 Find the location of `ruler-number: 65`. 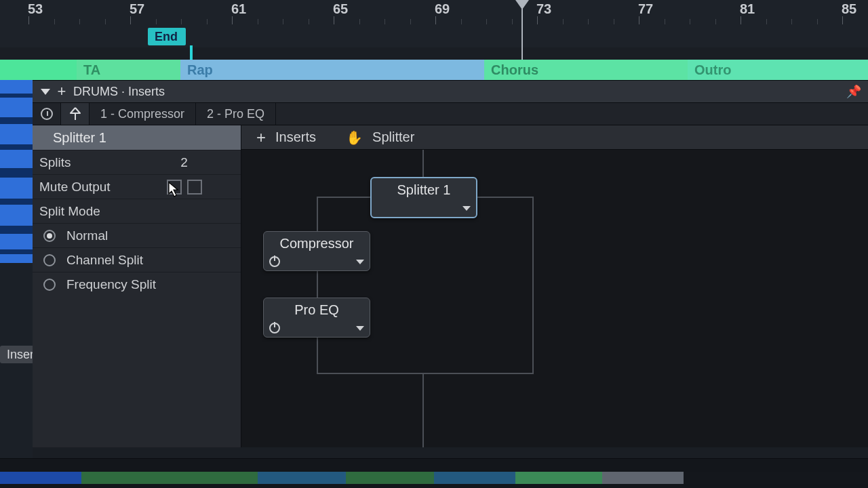

ruler-number: 65 is located at coordinates (340, 9).